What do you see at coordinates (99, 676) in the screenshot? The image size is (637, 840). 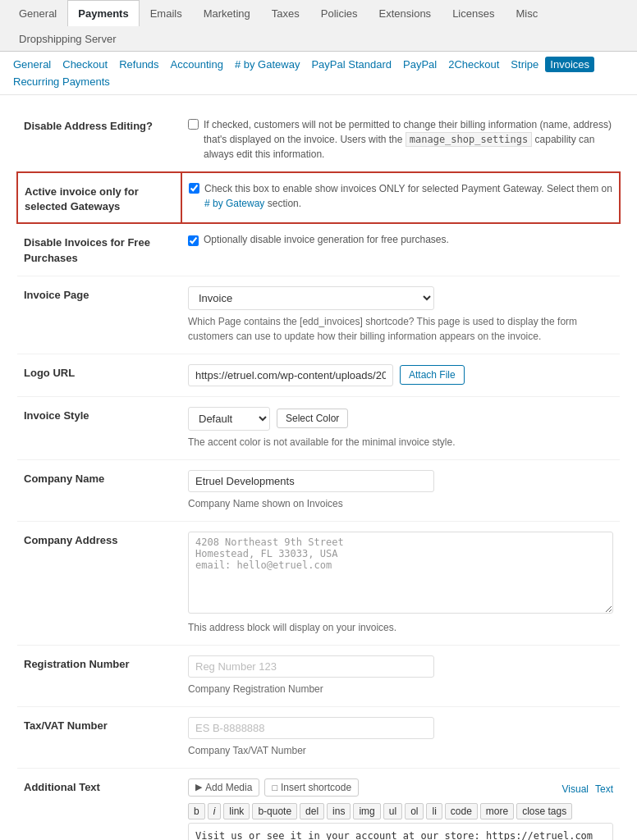 I see `label-registration-number: Registration Number` at bounding box center [99, 676].